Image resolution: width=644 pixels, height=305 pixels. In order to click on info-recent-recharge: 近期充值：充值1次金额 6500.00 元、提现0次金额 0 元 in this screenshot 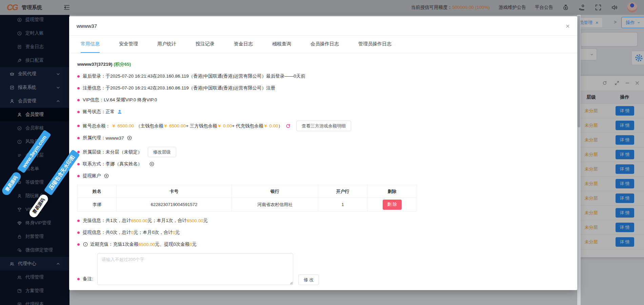, I will do `click(322, 244)`.